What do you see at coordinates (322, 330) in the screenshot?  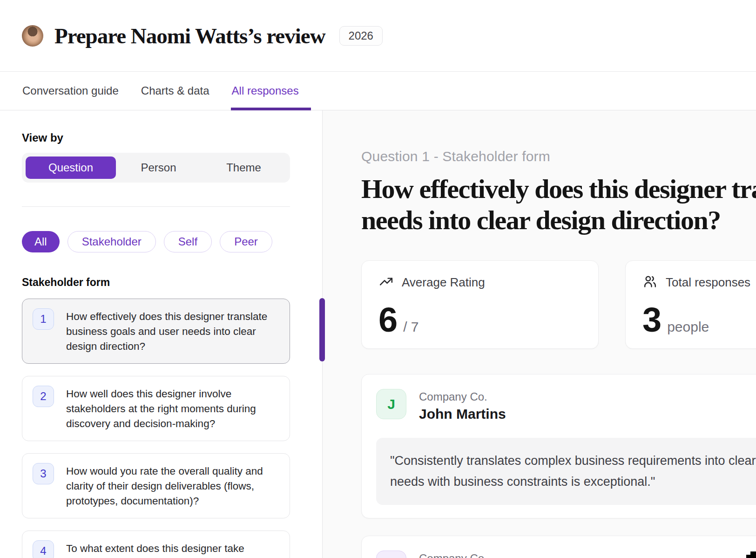 I see `selected-question-indicator` at bounding box center [322, 330].